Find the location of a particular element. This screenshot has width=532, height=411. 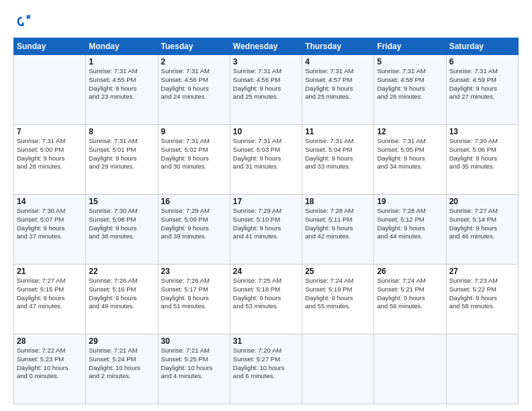

calendar-cell: 10Sunrise: 7:31 AM Sunset: 5:03 PM Dayli… is located at coordinates (266, 160).